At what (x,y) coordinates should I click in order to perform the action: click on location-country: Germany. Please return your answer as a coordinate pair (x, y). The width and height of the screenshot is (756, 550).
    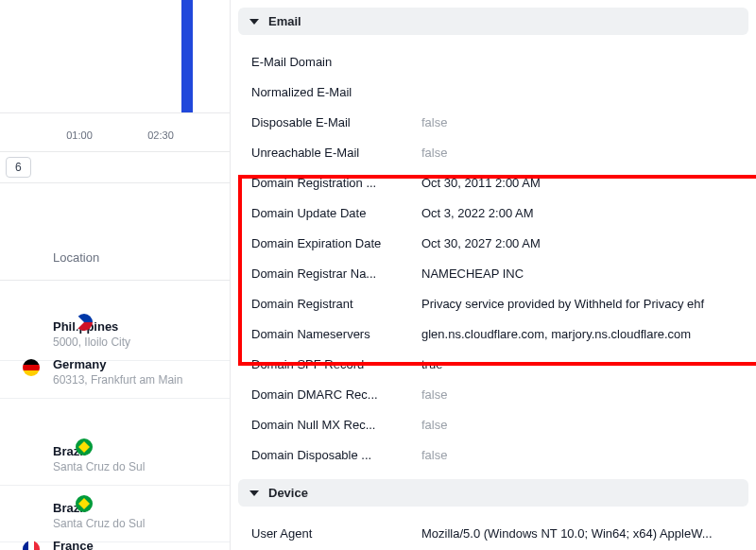
    Looking at the image, I should click on (136, 365).